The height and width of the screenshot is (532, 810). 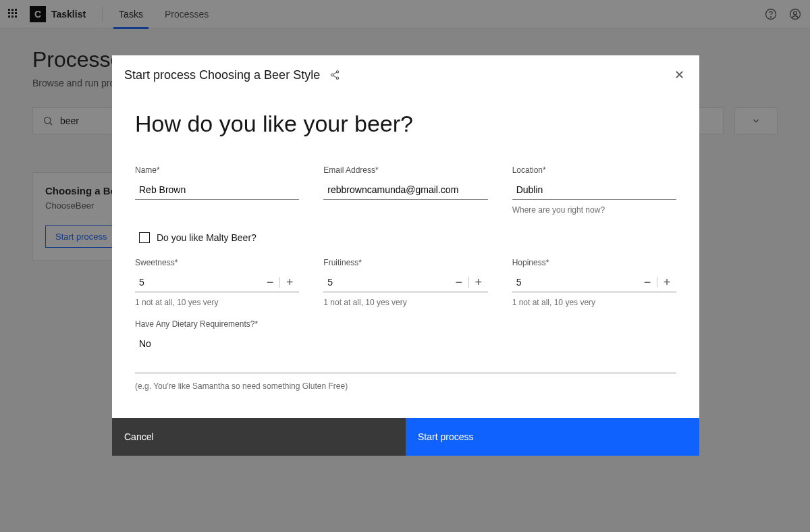 What do you see at coordinates (575, 282) in the screenshot?
I see `hopiness-value: 5` at bounding box center [575, 282].